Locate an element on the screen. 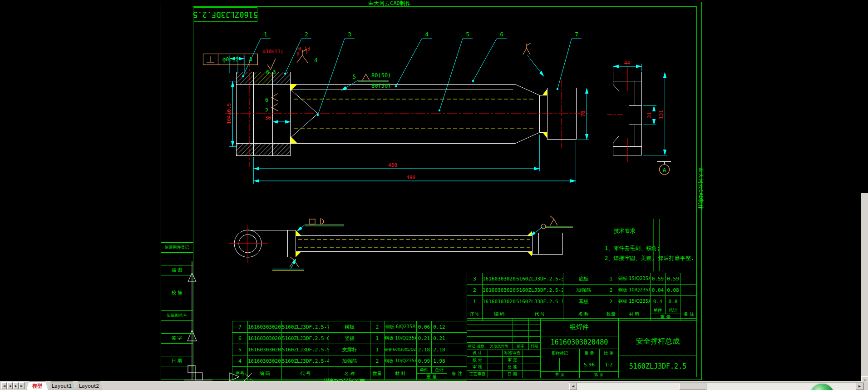  bom-row-3: 316160303020510 5160ZLJ3DF.2.5-3底板 1钢板 1… is located at coordinates (582, 279).